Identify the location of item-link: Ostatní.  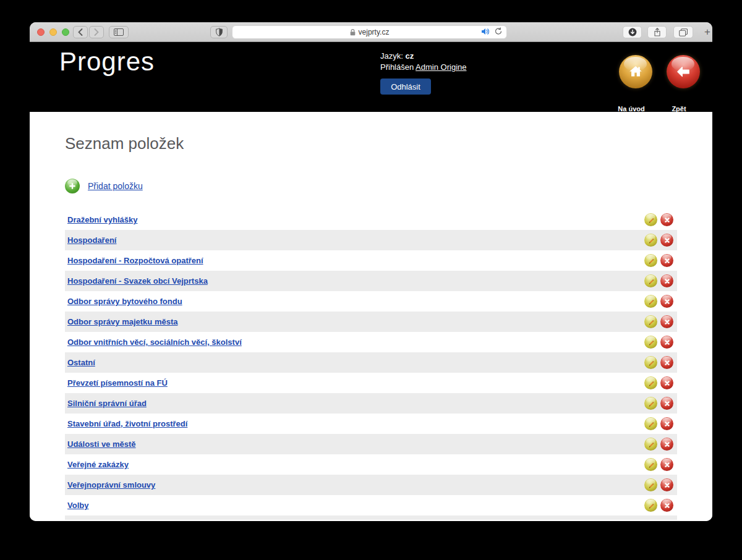
(82, 362).